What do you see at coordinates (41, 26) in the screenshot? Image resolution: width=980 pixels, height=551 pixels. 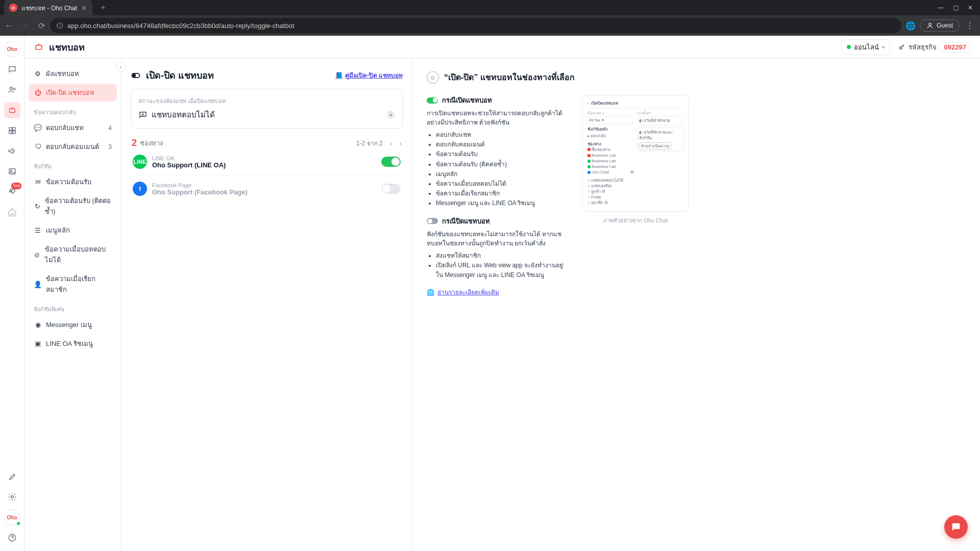 I see `reload-icon: ⟳` at bounding box center [41, 26].